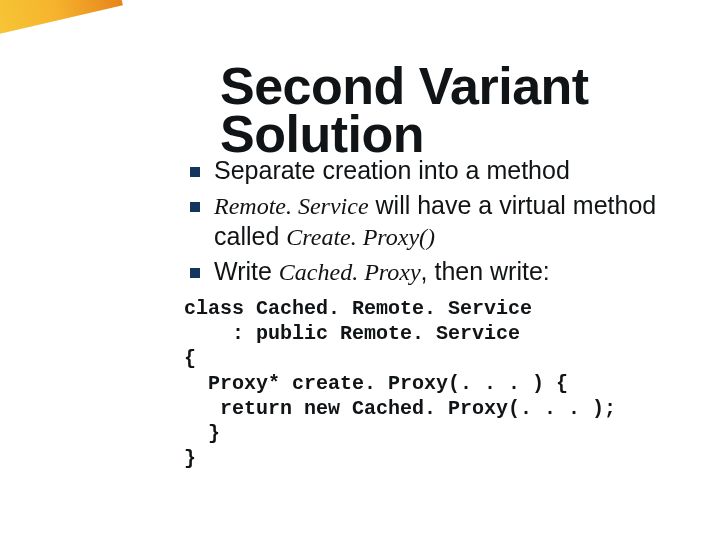 This screenshot has width=720, height=540. Describe the element at coordinates (470, 110) in the screenshot. I see `slide-title: Second Variant Solution` at that location.